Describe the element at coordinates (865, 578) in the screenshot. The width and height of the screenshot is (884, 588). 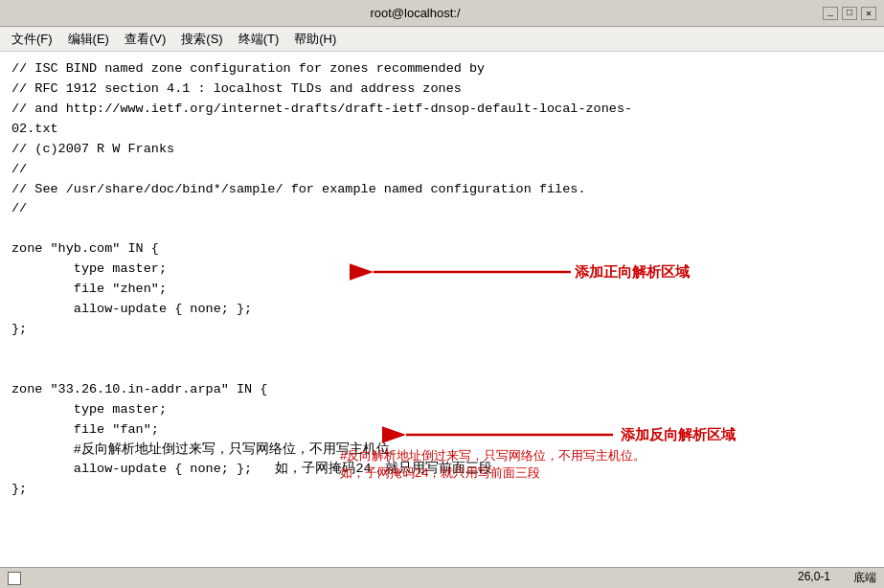
I see `status-mode: 底端` at that location.